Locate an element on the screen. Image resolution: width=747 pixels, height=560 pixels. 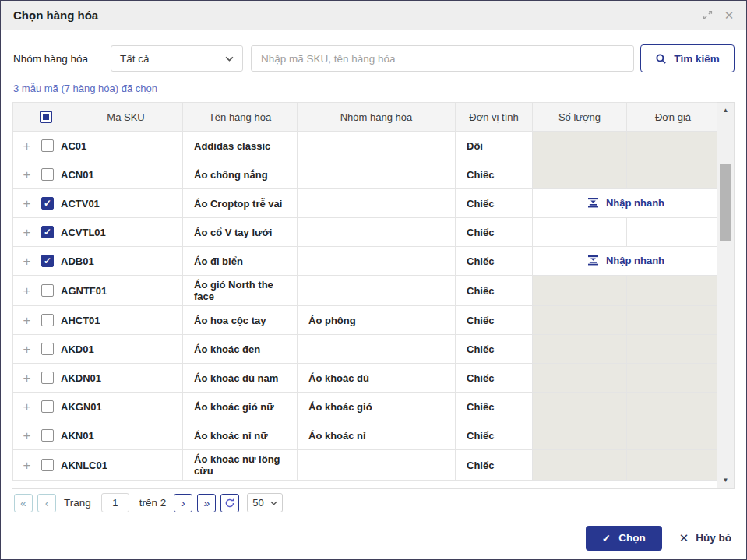
page-total-label: trên 2 is located at coordinates (153, 503).